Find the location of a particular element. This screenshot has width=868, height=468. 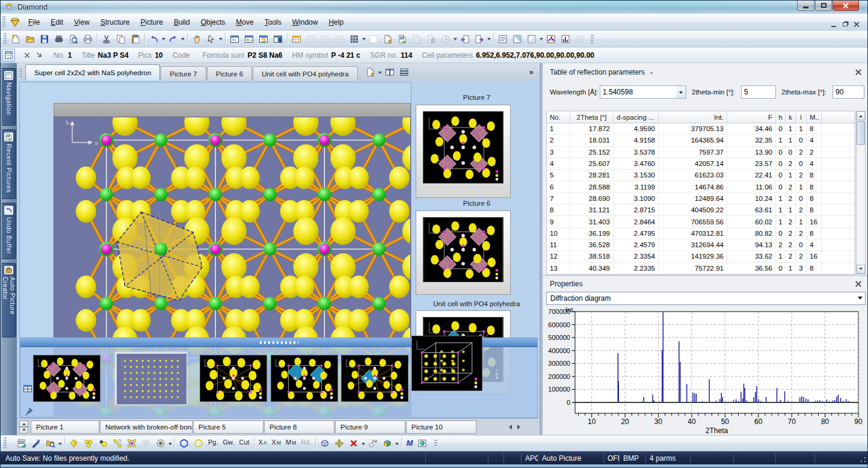

toolbar-new-picture-button is located at coordinates (388, 39).